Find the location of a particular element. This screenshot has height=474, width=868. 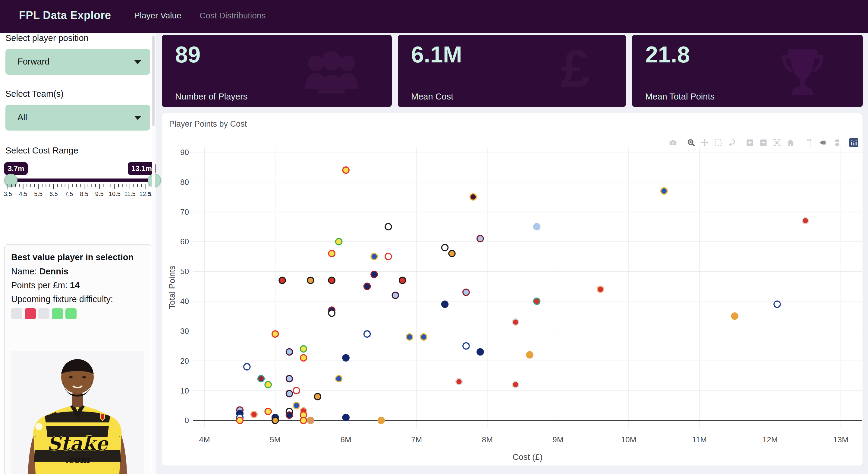

svg-text: 9.5 is located at coordinates (100, 194).